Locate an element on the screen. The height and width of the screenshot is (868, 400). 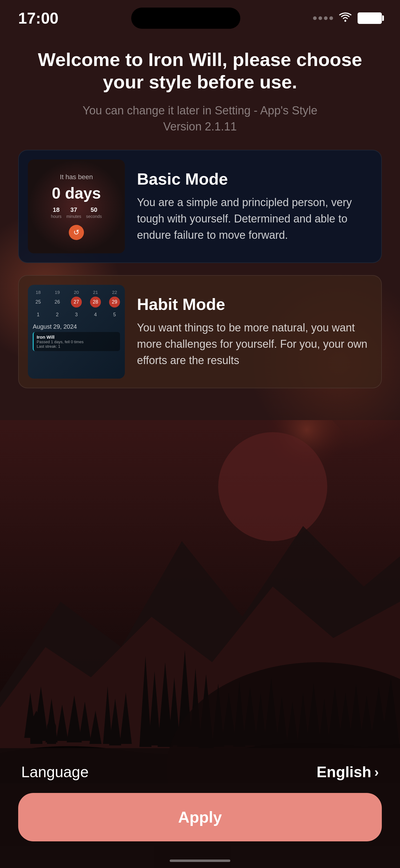
basic-mode-desc: You are a simple and principled person, … is located at coordinates (254, 219).